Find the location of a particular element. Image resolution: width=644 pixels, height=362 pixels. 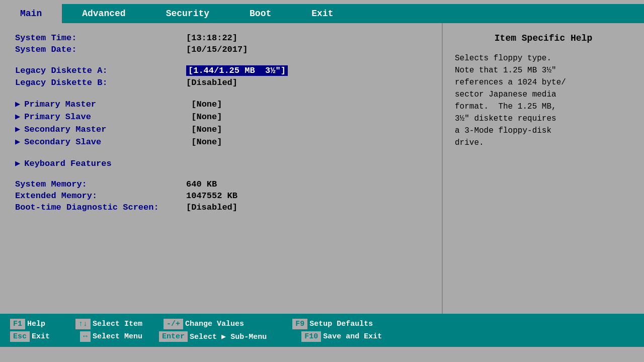

primary-master-arrow: ▶ is located at coordinates (18, 104).